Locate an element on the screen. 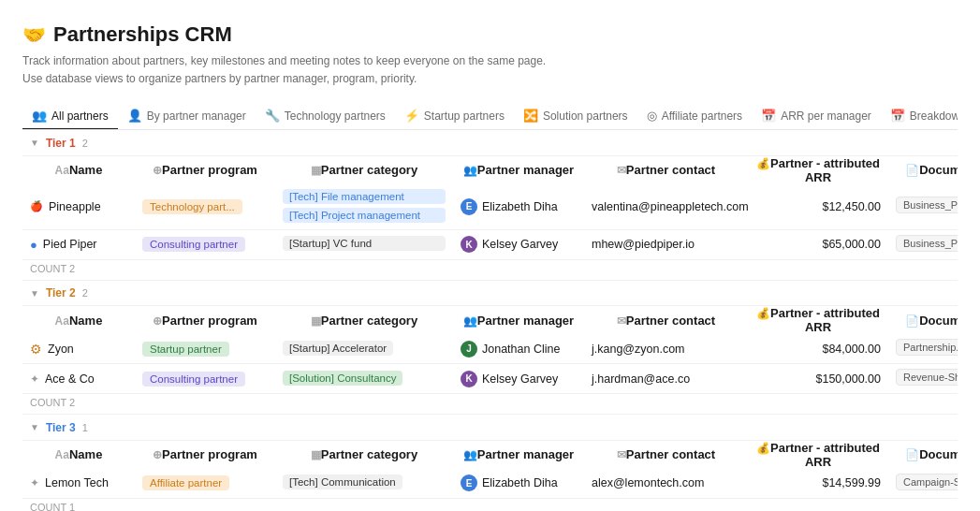  zyon-program-cell: Startup partner is located at coordinates (205, 349).